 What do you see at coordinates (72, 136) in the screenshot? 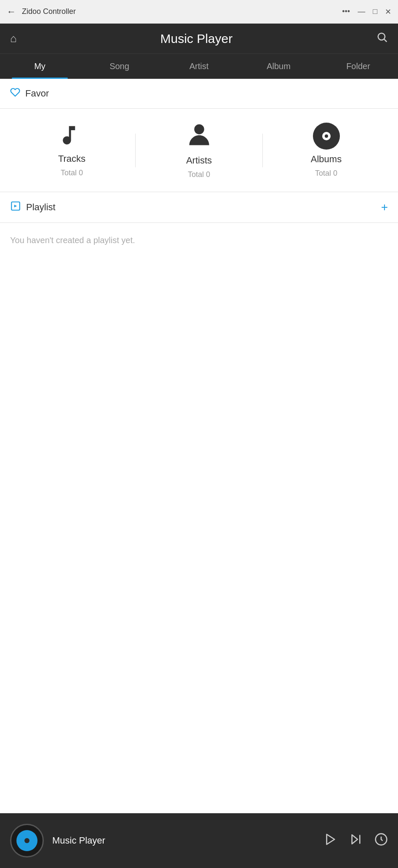
I see `tracks-icon` at bounding box center [72, 136].